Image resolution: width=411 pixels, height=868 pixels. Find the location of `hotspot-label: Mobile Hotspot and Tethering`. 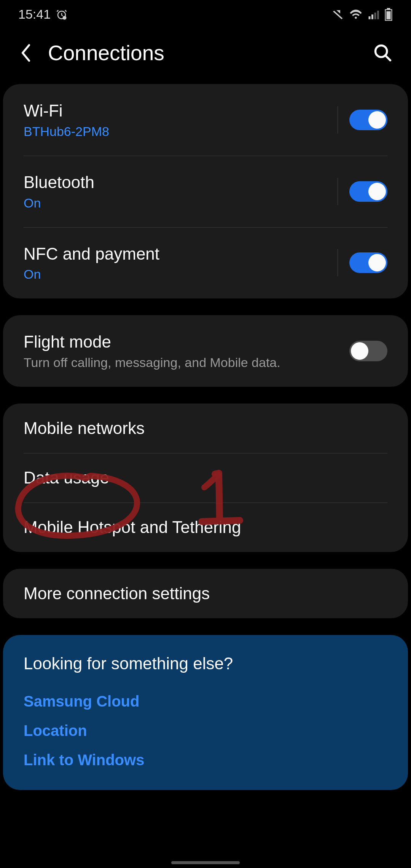

hotspot-label: Mobile Hotspot and Tethering is located at coordinates (132, 527).